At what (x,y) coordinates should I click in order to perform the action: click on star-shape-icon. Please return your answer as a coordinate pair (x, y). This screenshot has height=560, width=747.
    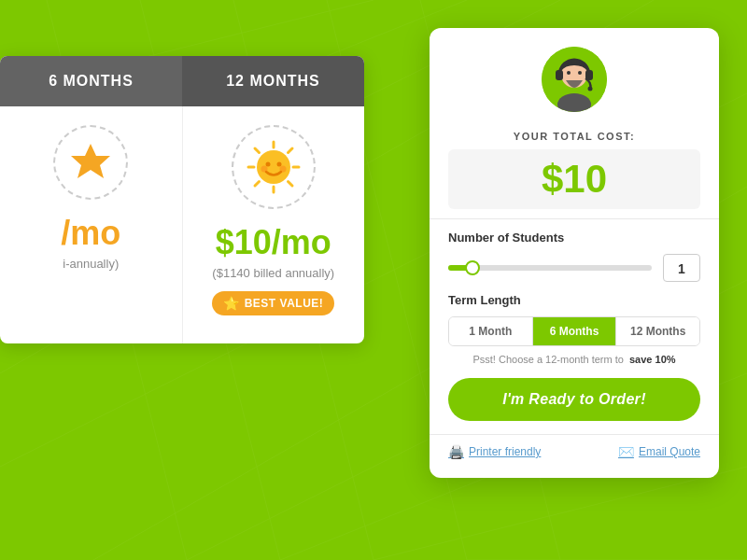
    Looking at the image, I should click on (91, 162).